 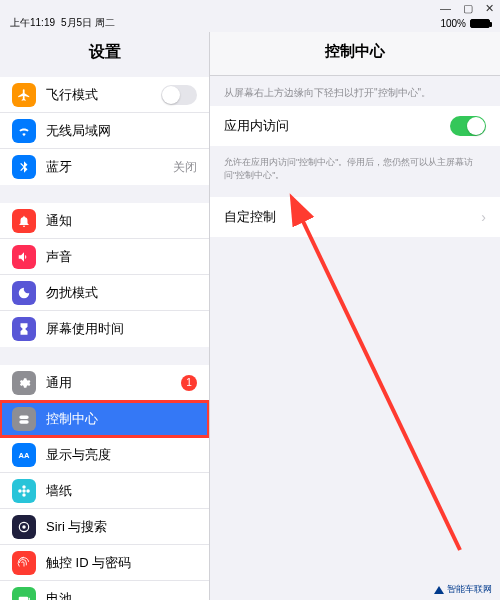 What do you see at coordinates (104, 54) in the screenshot?
I see `sidebar-title: 设置` at bounding box center [104, 54].